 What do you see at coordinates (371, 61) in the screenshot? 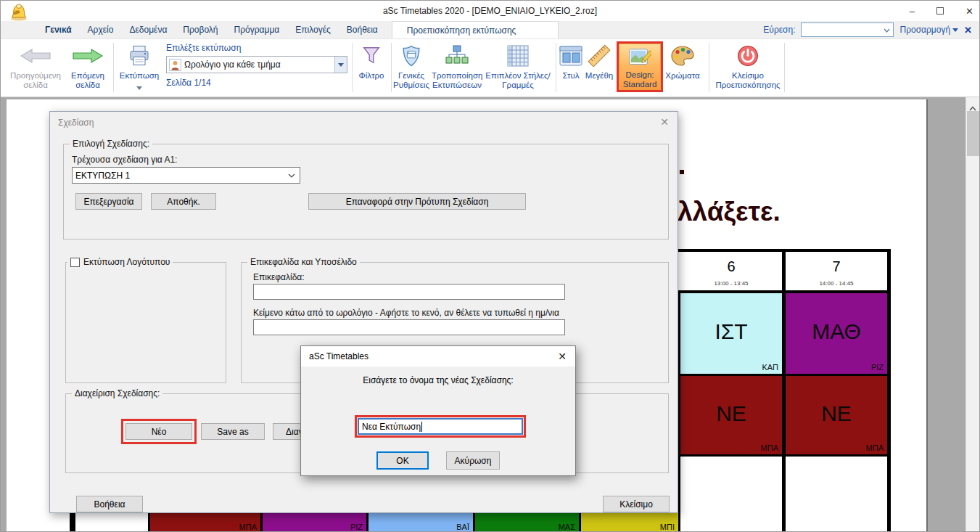
I see `filter-button: Φίλτρο` at bounding box center [371, 61].